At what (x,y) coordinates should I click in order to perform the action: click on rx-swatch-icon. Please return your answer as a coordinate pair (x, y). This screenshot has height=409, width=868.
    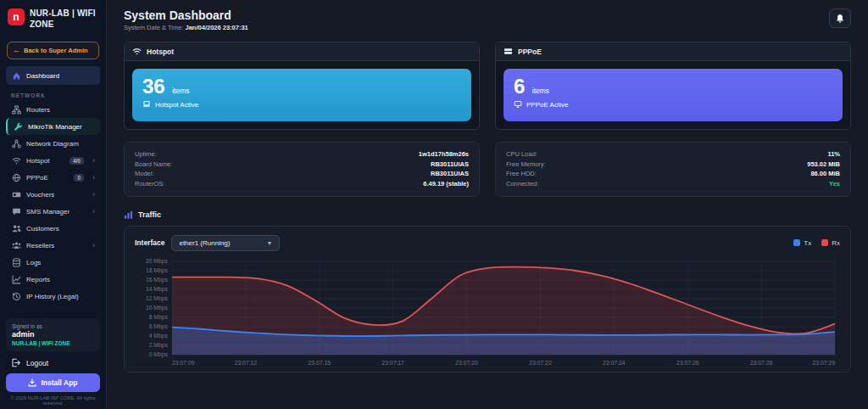
    Looking at the image, I should click on (825, 243).